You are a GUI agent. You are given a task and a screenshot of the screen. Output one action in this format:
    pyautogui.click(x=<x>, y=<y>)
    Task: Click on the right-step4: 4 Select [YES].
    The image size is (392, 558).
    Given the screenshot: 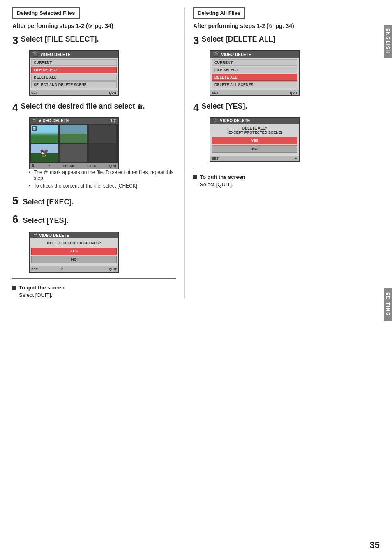 What is the action you would take?
    pyautogui.click(x=275, y=107)
    